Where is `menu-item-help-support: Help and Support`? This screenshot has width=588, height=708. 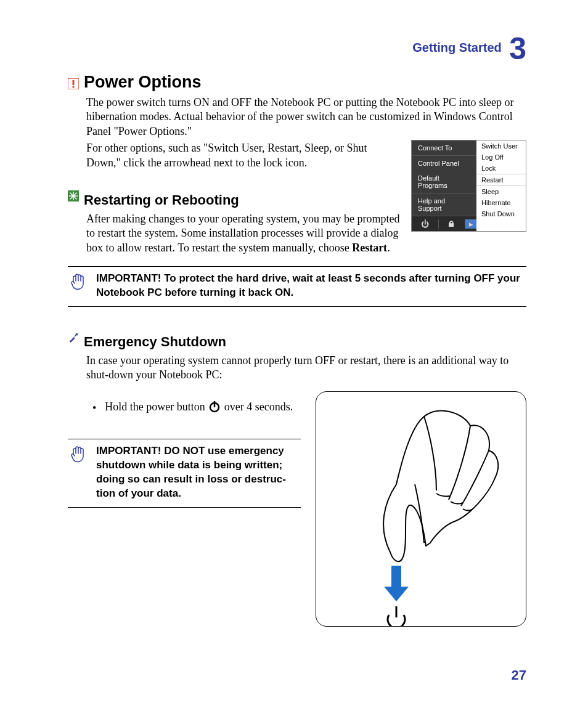 menu-item-help-support: Help and Support is located at coordinates (444, 205).